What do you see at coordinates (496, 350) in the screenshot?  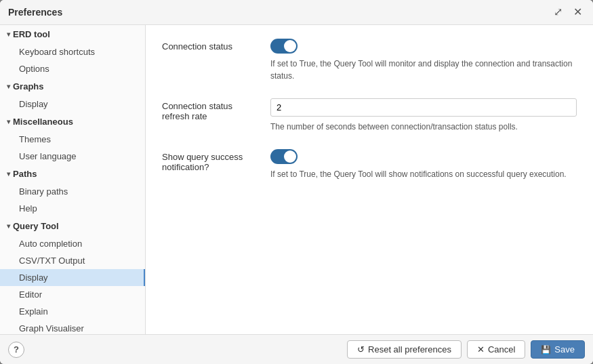 I see `cancel-button: ✕ Cancel` at bounding box center [496, 350].